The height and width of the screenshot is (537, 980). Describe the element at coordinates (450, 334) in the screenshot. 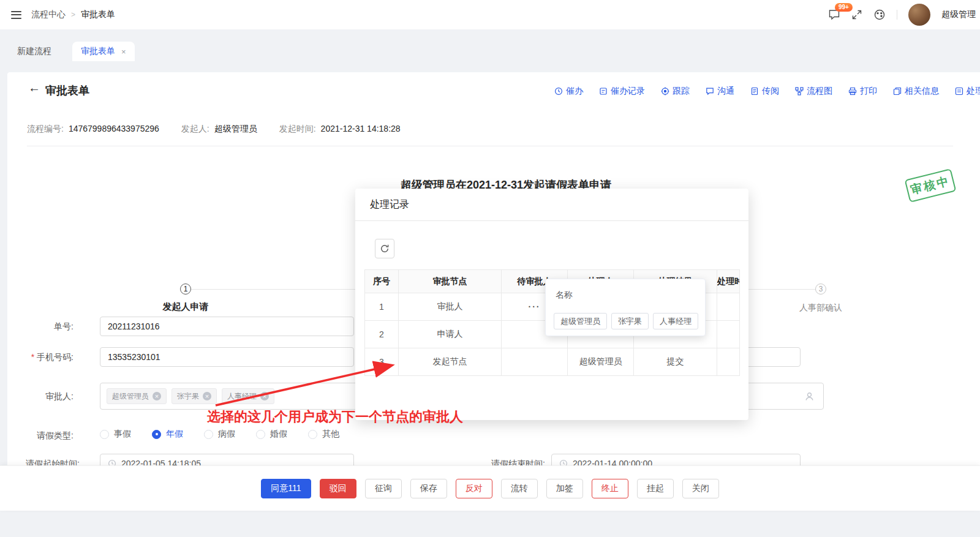

I see `cell-node: 申请人` at that location.